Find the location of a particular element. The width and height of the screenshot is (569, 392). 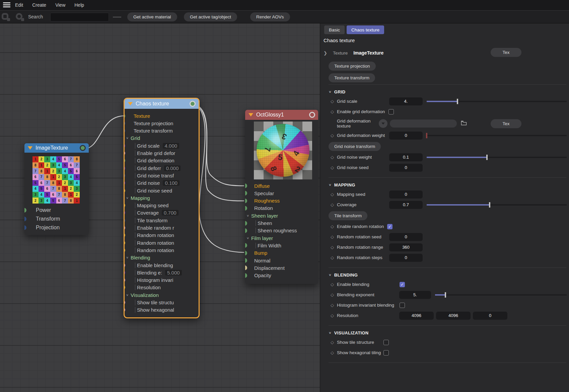

menu-view: View is located at coordinates (60, 5).